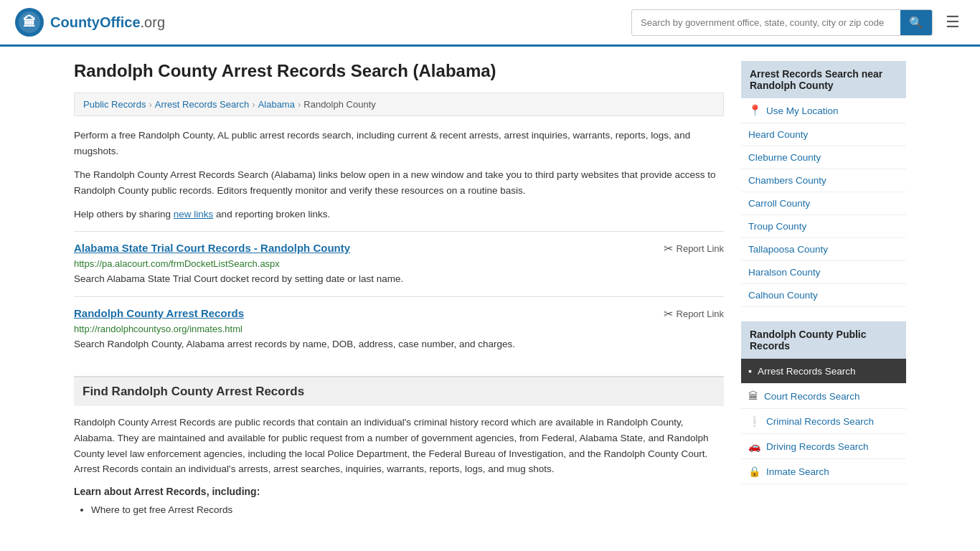 The image size is (980, 551). I want to click on nearby-county-item: Calhoun County, so click(824, 296).